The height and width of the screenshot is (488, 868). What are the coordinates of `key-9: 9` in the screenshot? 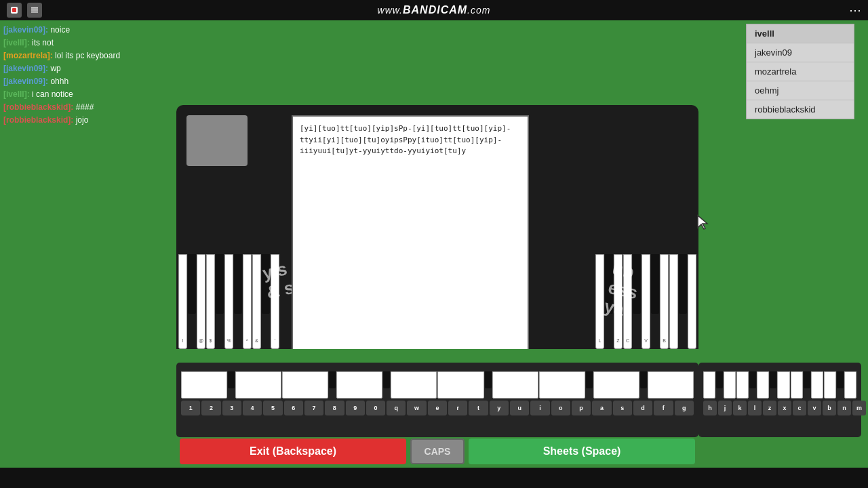 It's located at (355, 408).